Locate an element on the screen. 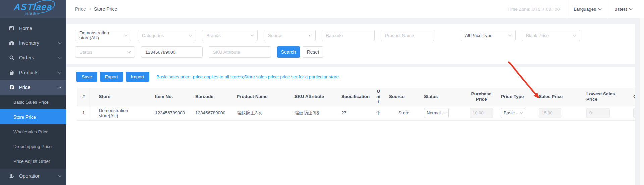 The image size is (644, 185). sidebar-item-label: Home is located at coordinates (40, 28).